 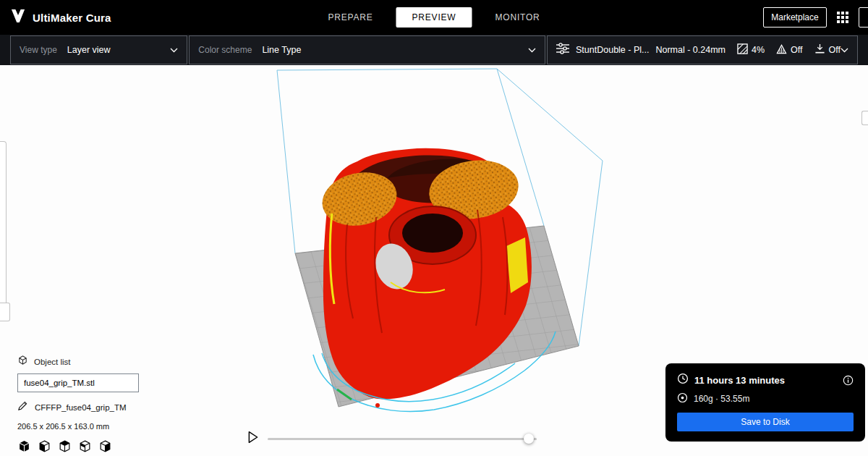 What do you see at coordinates (827, 50) in the screenshot?
I see `adhesion-stat: Off` at bounding box center [827, 50].